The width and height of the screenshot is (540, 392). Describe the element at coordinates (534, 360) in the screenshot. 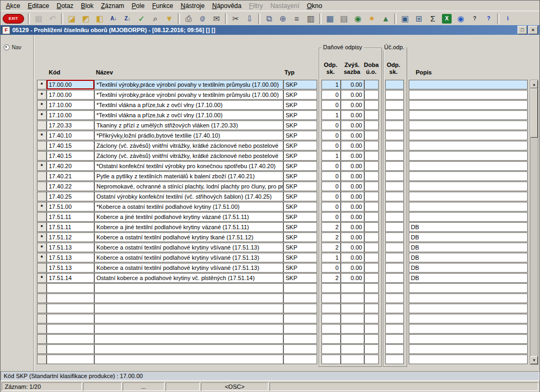

I see `scroll-down-icon: ▼` at that location.